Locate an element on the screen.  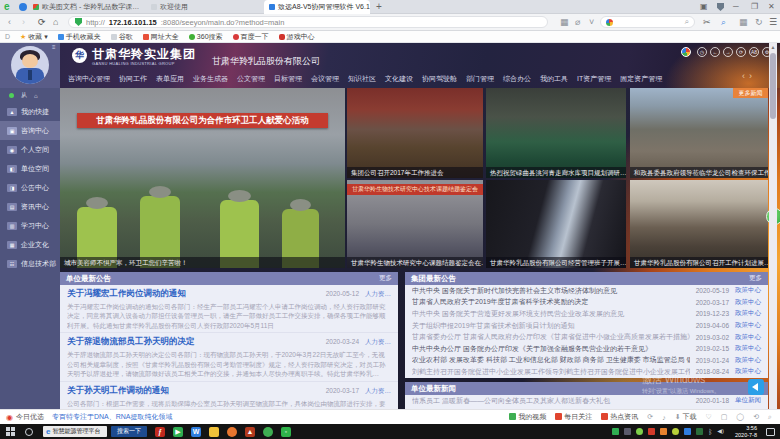
url-field: http://172.16.101.15:8080/seeyon/main.do… is located at coordinates (308, 22).